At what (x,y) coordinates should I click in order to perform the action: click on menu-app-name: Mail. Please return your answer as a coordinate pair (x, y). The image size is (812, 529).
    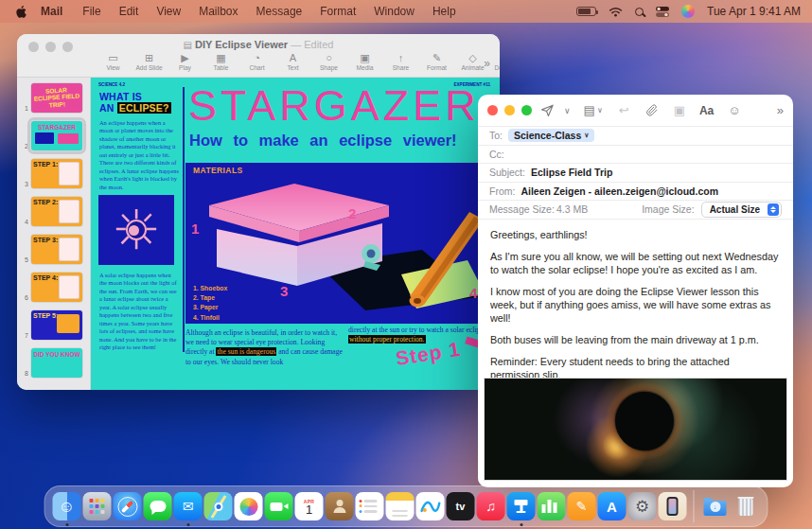
    Looking at the image, I should click on (51, 11).